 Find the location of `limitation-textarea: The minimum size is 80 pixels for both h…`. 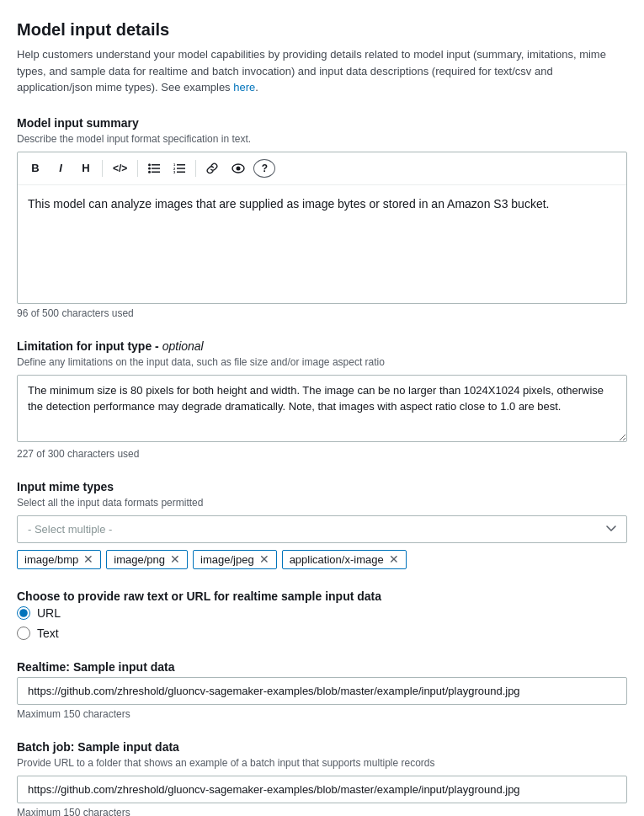

limitation-textarea: The minimum size is 80 pixels for both h… is located at coordinates (322, 408).